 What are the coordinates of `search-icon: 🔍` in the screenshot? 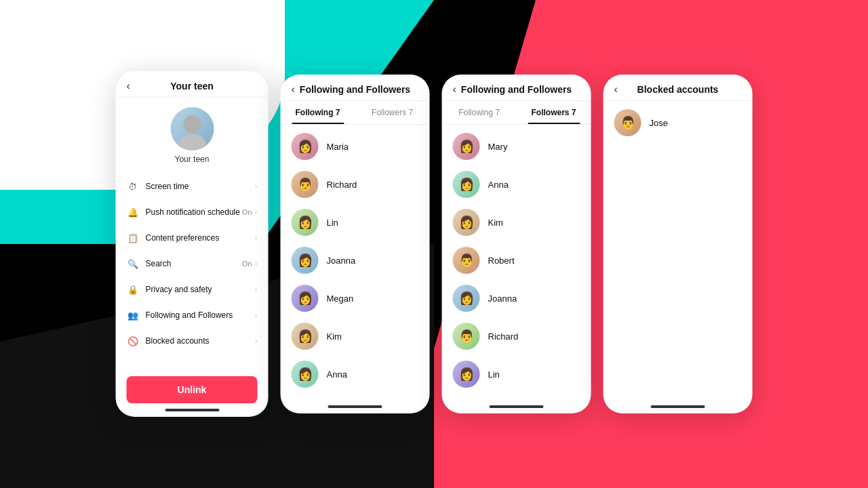 It's located at (133, 264).